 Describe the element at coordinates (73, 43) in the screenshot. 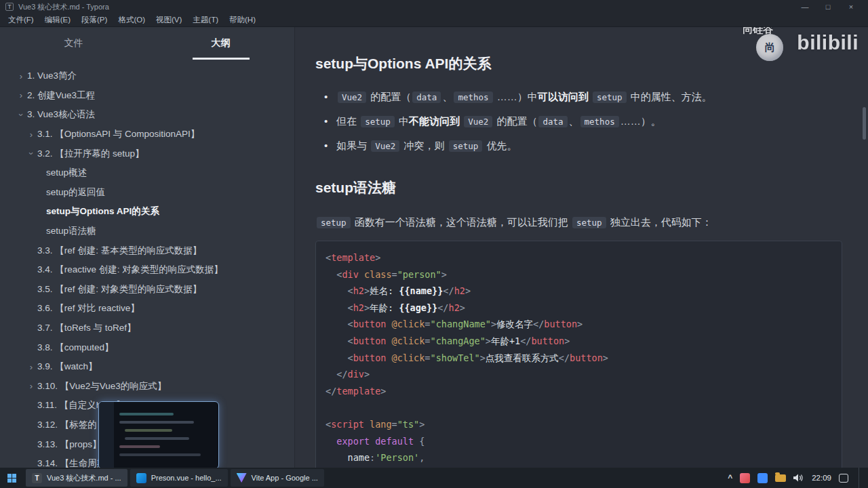

I see `sidebar-tab: 文件` at that location.